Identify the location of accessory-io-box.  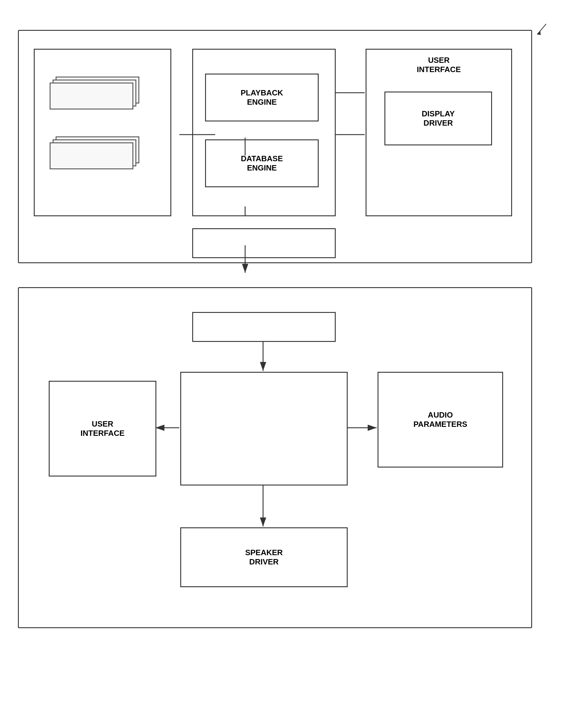
(264, 243).